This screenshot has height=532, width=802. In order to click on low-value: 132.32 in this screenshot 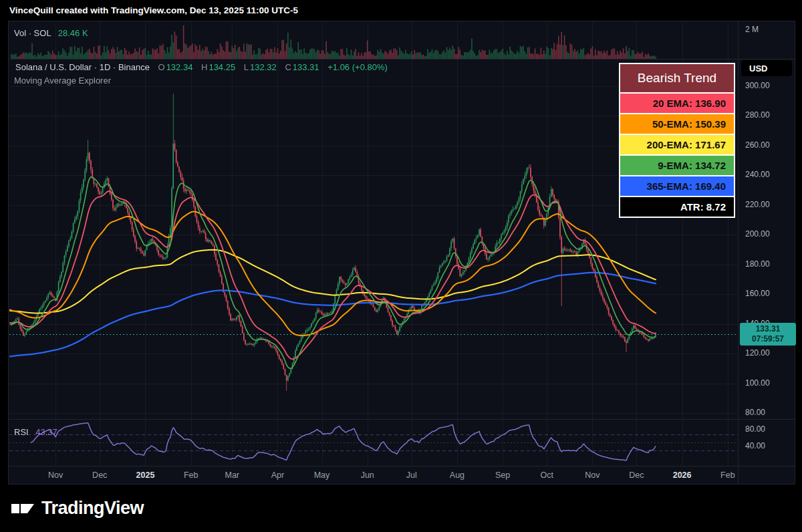, I will do `click(263, 67)`.